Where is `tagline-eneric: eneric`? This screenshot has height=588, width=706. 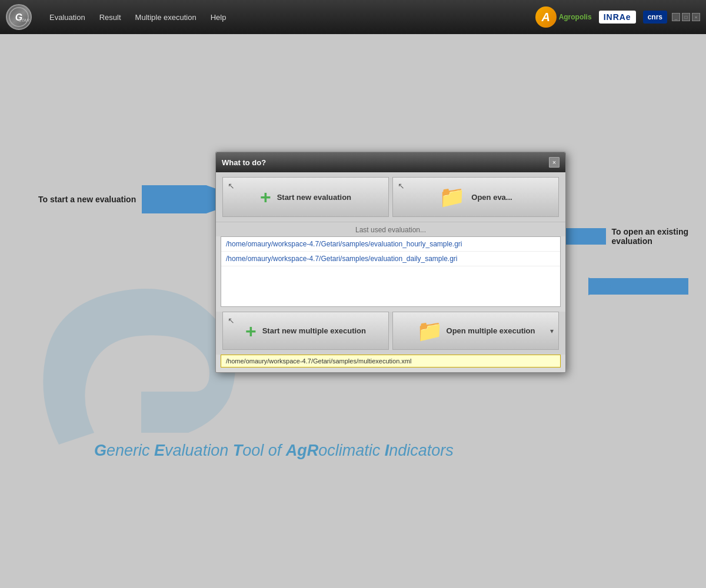
tagline-eneric: eneric is located at coordinates (131, 450).